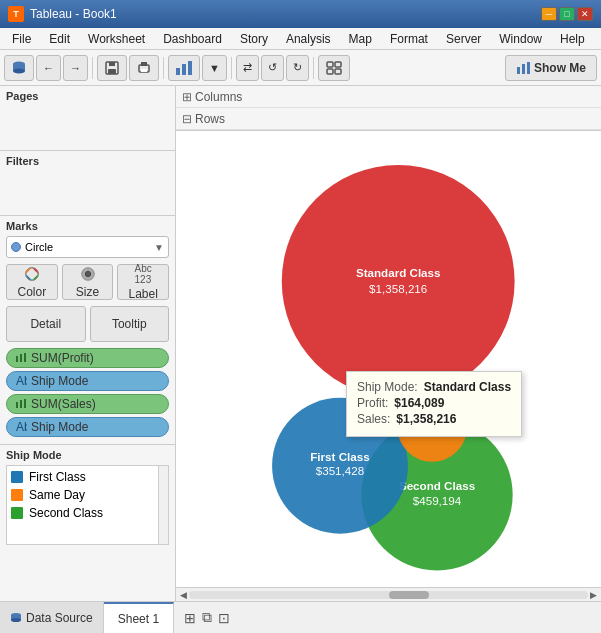  What do you see at coordinates (116, 39) in the screenshot?
I see `menu-worksheet: Worksheet` at bounding box center [116, 39].